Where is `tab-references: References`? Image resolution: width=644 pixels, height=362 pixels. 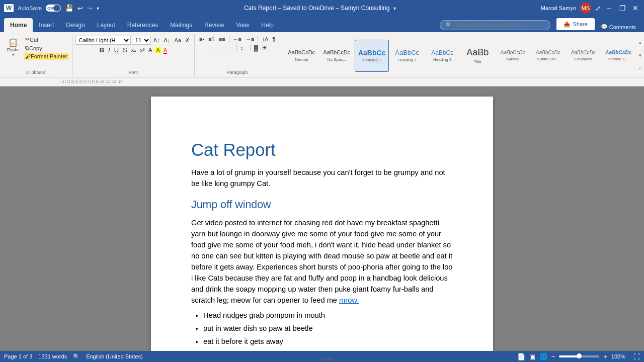
tab-references: References is located at coordinates (143, 25).